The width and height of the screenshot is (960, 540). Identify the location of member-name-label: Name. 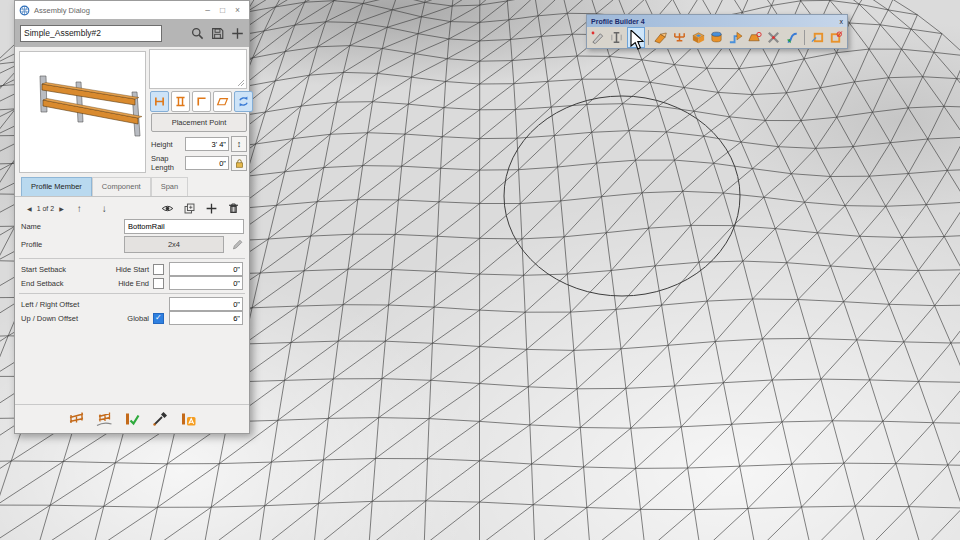
(72, 226).